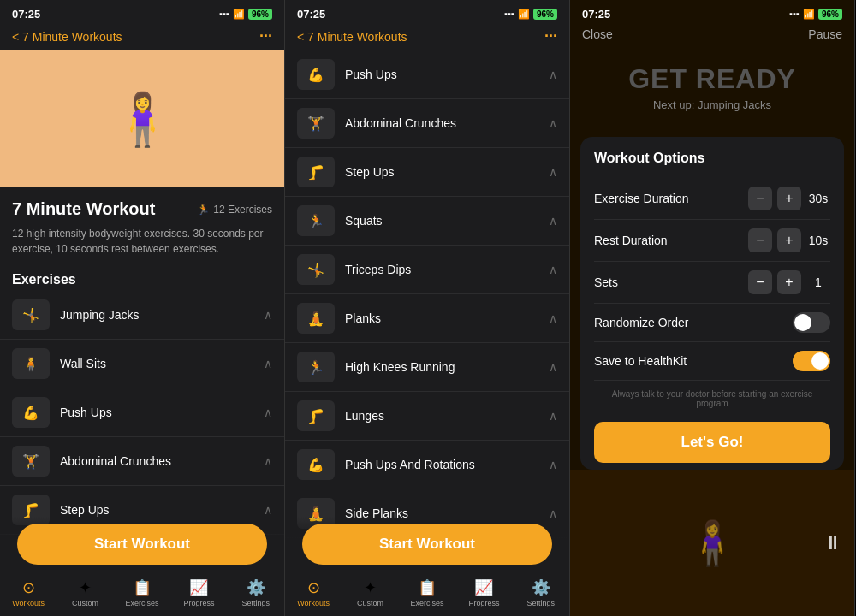  I want to click on exercises-icon: 📋, so click(142, 588).